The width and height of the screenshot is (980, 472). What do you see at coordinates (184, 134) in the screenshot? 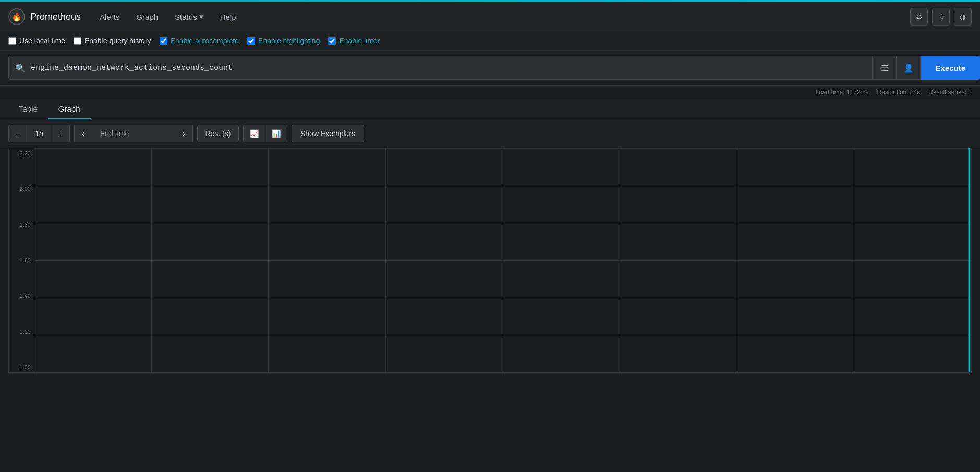
I see `next-time-button: ›` at bounding box center [184, 134].